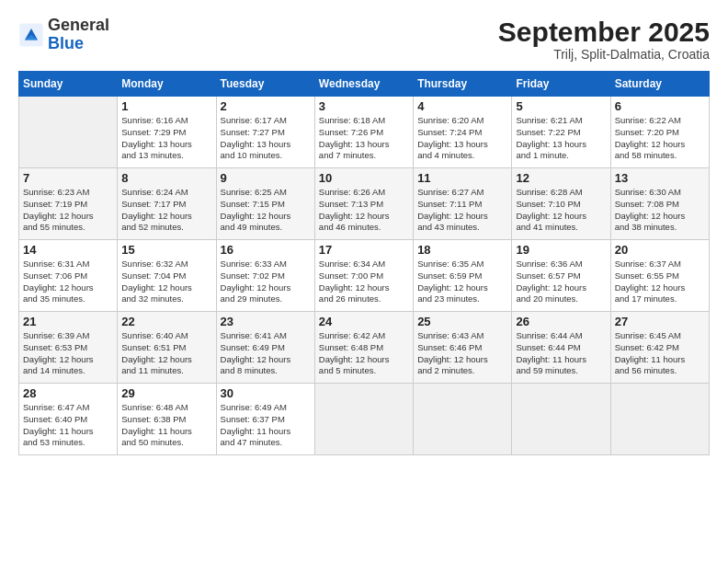 Image resolution: width=728 pixels, height=563 pixels. What do you see at coordinates (265, 85) in the screenshot?
I see `weekday-header-tuesday: Tuesday` at bounding box center [265, 85].